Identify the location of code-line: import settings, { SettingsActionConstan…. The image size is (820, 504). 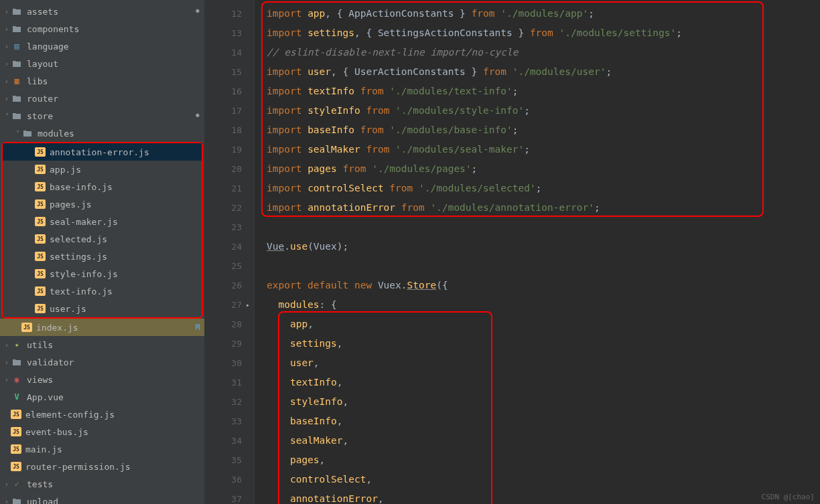
(543, 33).